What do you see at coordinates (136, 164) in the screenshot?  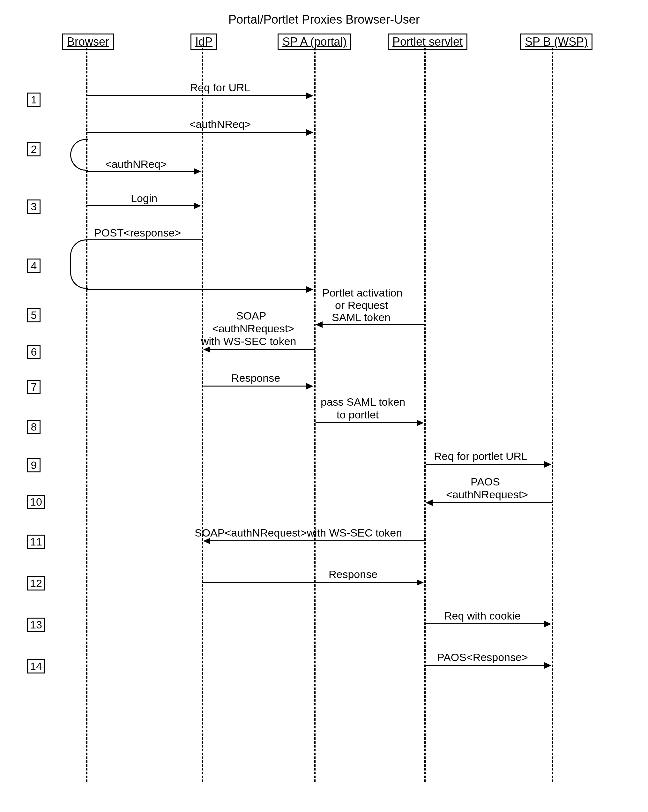 I see `msg-2b-label: <authNReq>` at bounding box center [136, 164].